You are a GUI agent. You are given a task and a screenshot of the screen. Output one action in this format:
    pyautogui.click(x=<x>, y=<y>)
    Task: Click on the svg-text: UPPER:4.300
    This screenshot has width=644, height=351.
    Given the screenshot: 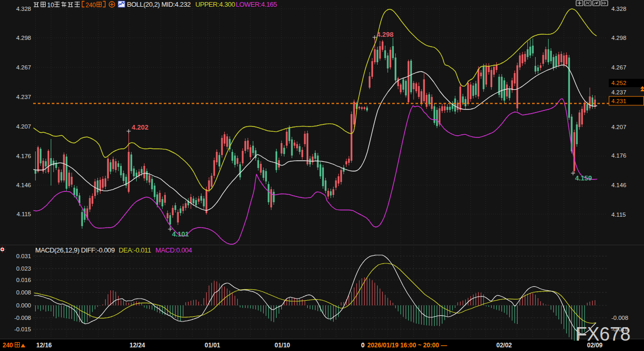 What is the action you would take?
    pyautogui.click(x=216, y=4)
    